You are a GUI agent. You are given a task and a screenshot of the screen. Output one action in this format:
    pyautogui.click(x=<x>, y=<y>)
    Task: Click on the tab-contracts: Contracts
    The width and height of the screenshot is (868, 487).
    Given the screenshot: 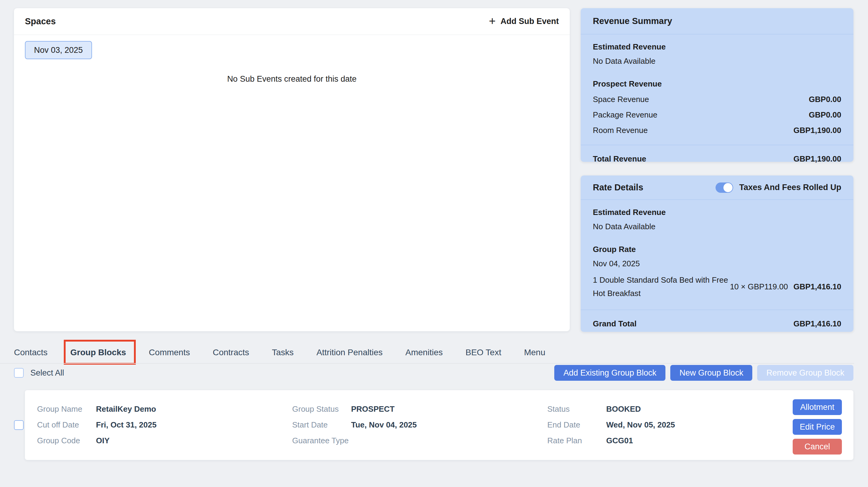 What is the action you would take?
    pyautogui.click(x=231, y=352)
    